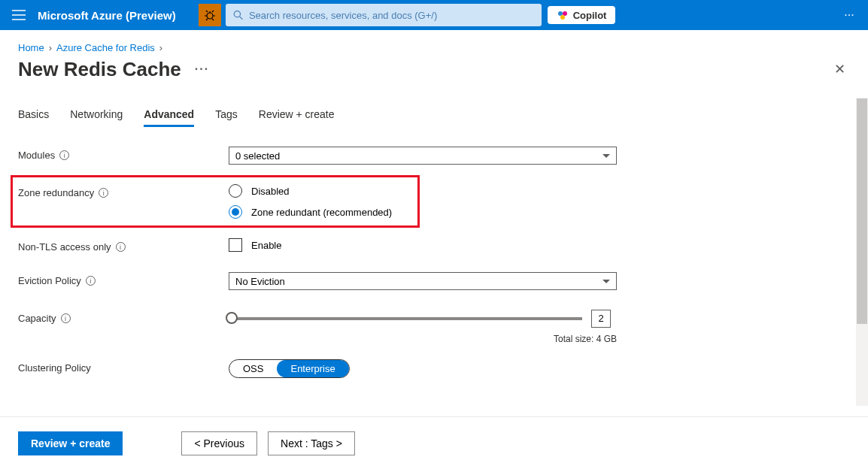 The height and width of the screenshot is (469, 868). What do you see at coordinates (434, 281) in the screenshot?
I see `row-eviction: Eviction Policy i No Eviction` at bounding box center [434, 281].